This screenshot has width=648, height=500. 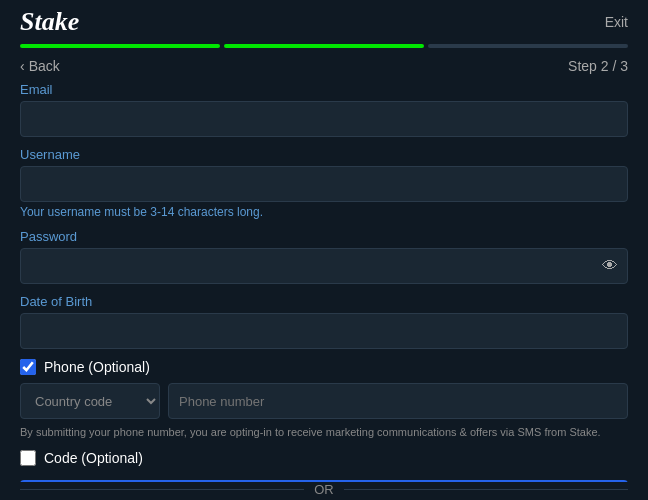 I want to click on password-label: Password, so click(x=324, y=236).